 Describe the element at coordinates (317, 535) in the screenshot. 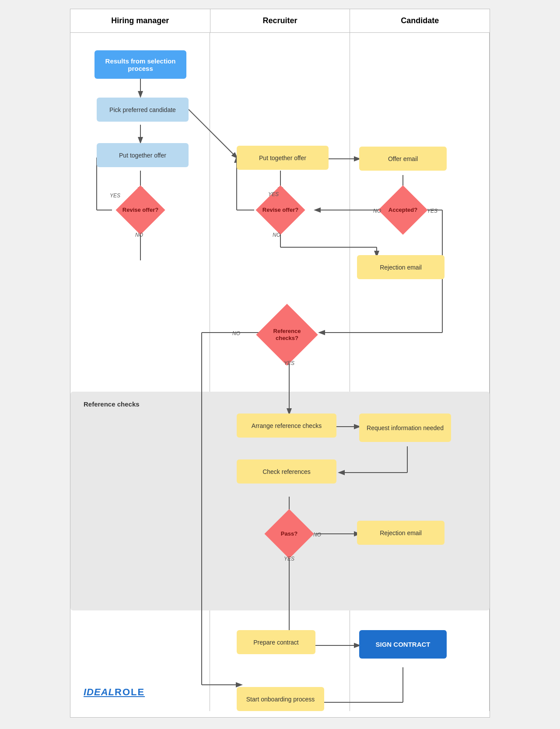

I see `pass-no-label: NO` at that location.